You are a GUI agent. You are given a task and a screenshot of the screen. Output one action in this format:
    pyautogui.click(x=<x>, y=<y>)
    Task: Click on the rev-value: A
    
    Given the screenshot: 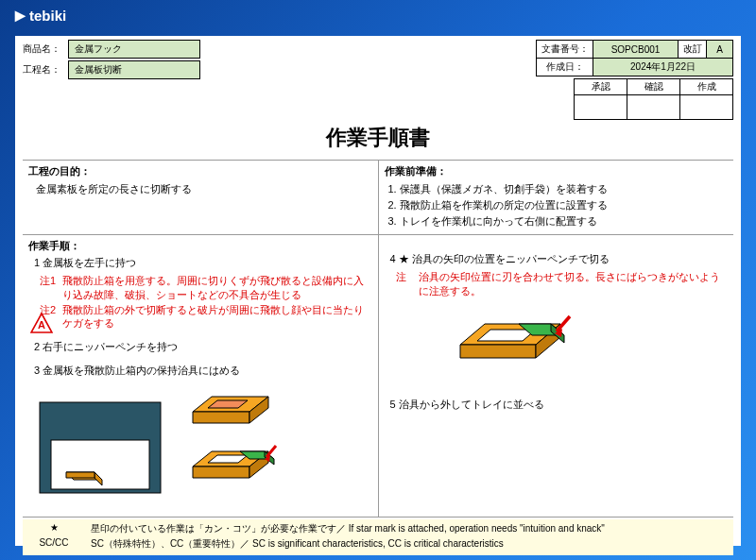 What is the action you would take?
    pyautogui.click(x=720, y=49)
    